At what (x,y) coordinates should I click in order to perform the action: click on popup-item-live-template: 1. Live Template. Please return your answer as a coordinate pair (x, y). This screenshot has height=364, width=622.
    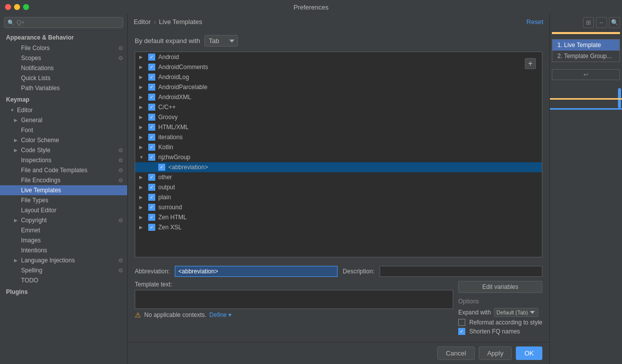
    Looking at the image, I should click on (586, 45).